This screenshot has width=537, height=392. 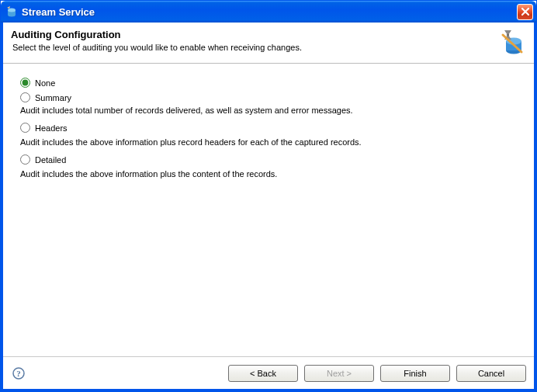 I want to click on option-headers: Headers, so click(x=268, y=127).